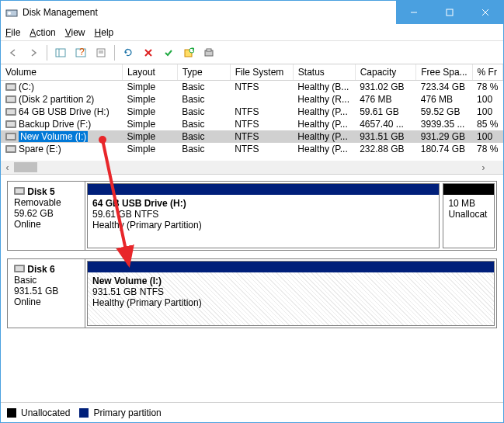  Describe the element at coordinates (104, 33) in the screenshot. I see `menu-help: Help` at that location.